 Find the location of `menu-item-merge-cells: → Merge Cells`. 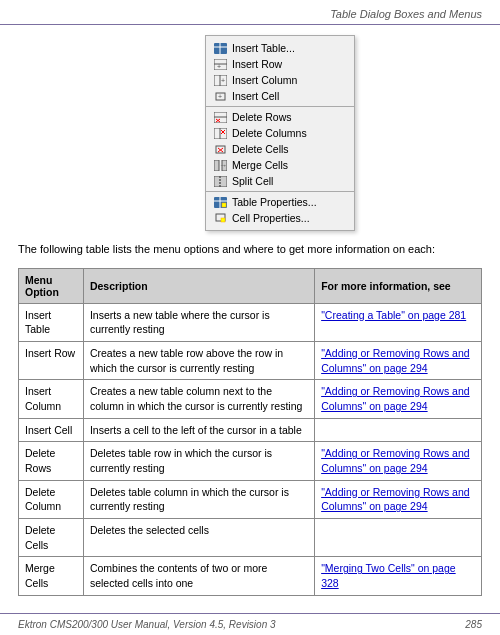

menu-item-merge-cells: → Merge Cells is located at coordinates (280, 165).